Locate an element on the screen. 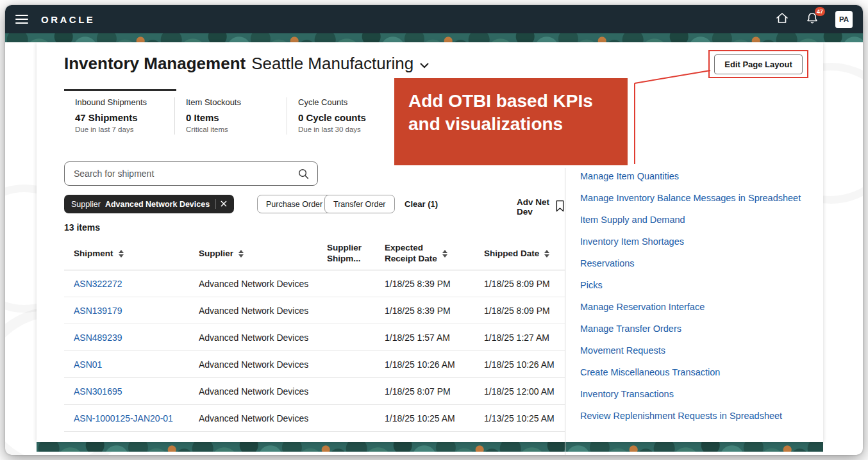 This screenshot has width=868, height=460. kpi-value: 0 Items is located at coordinates (213, 118).